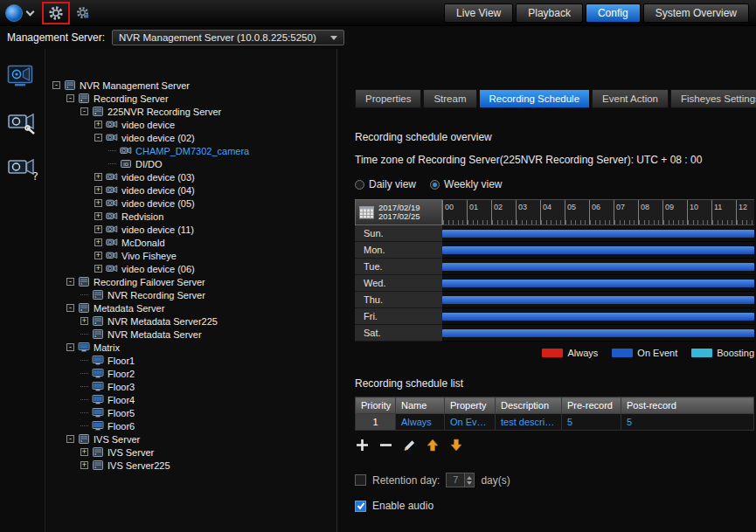  What do you see at coordinates (194, 190) in the screenshot?
I see `tree-item-video-device-04: +video device (04)` at bounding box center [194, 190].